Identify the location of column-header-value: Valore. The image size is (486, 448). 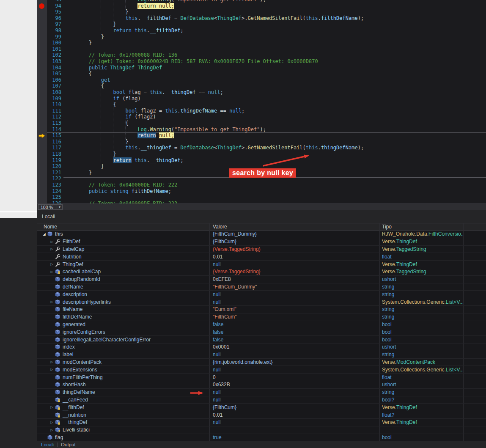
(220, 227).